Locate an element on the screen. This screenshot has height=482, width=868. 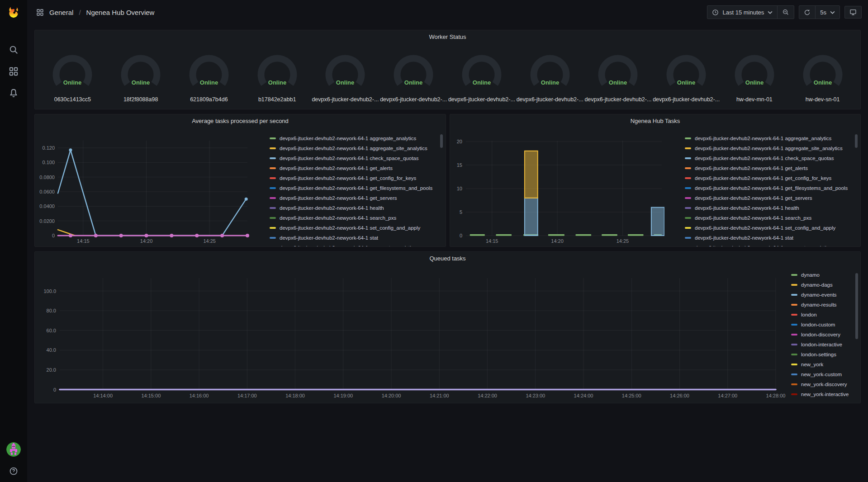
refresh-interval-picker: 5s is located at coordinates (827, 12).